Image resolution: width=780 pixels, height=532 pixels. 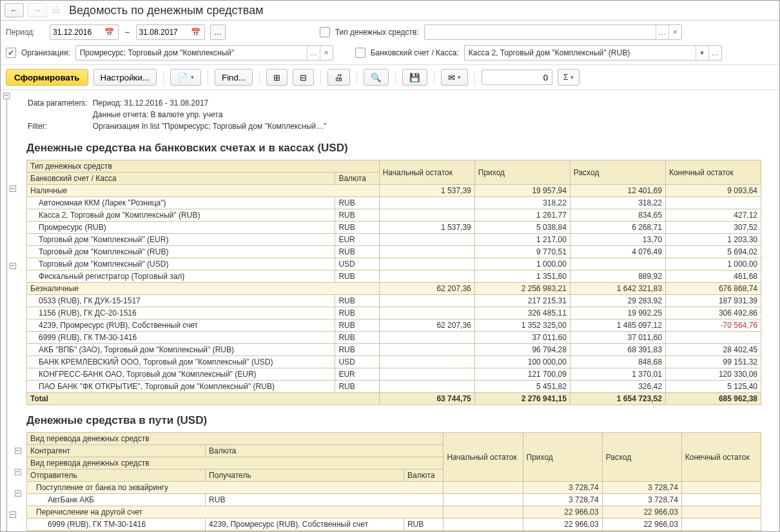 I want to click on preview-icon: 🔍, so click(x=376, y=77).